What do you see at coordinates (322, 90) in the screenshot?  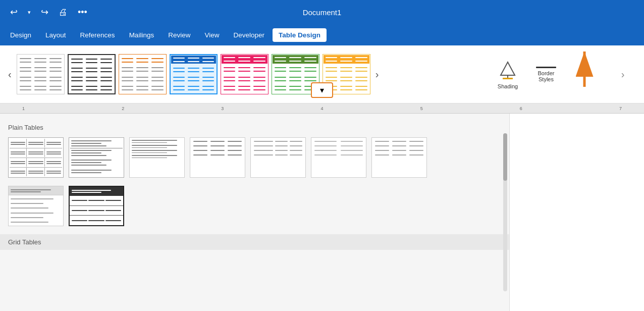 I see `chevron-down-icon: ▾` at bounding box center [322, 90].